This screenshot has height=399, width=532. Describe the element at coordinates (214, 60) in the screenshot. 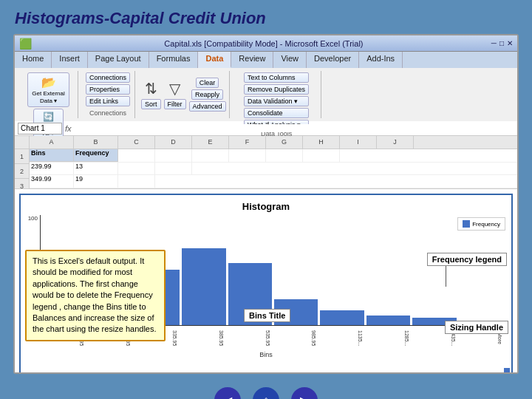

I see `tab-data: Data` at that location.